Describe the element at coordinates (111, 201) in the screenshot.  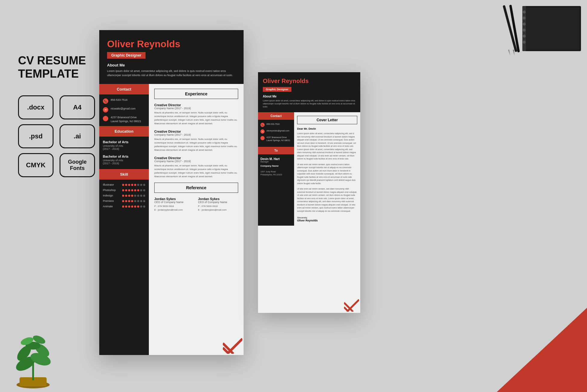
I see `skill-name: Premiere` at that location.